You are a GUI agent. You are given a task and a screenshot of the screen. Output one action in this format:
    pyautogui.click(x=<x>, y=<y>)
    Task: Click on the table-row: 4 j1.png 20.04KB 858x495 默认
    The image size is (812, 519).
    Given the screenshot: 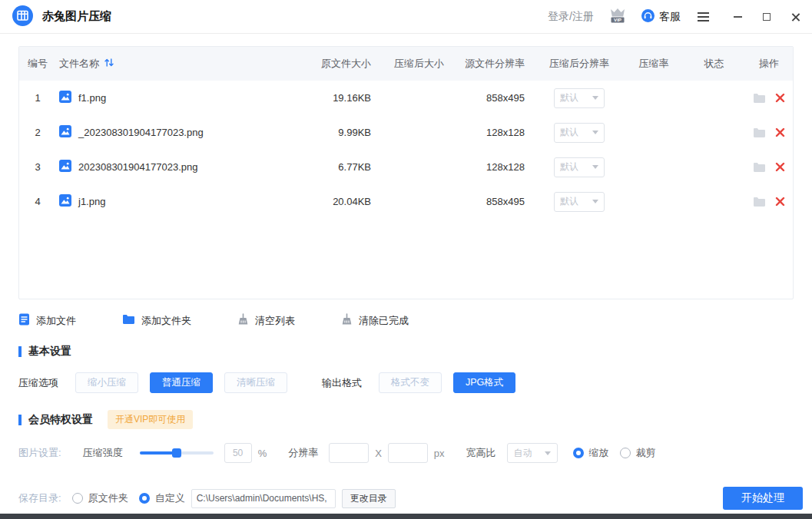 What is the action you would take?
    pyautogui.click(x=406, y=201)
    